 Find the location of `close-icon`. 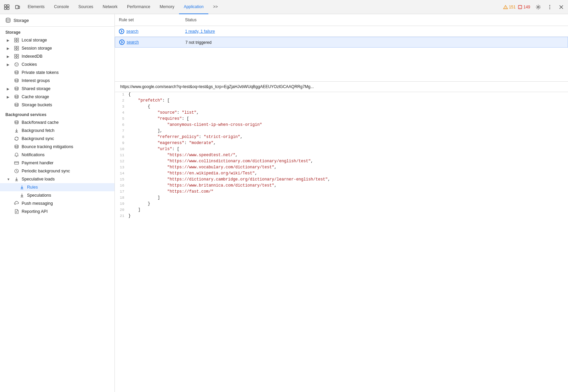

close-icon is located at coordinates (561, 7).